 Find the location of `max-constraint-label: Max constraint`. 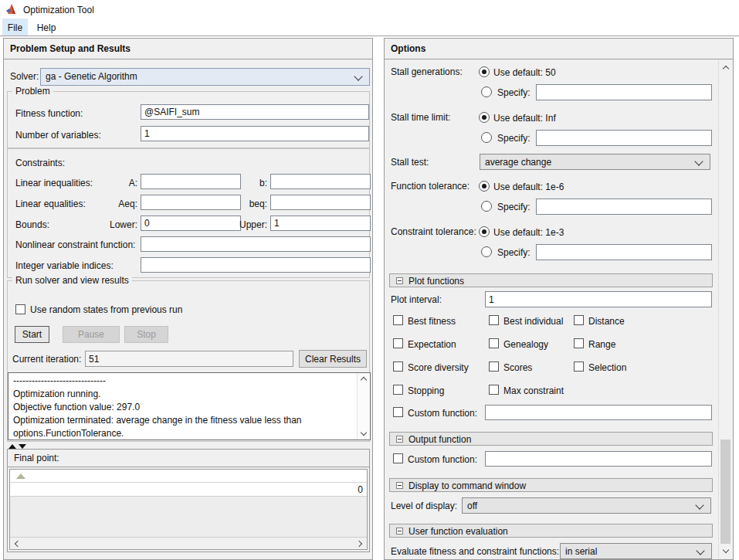

max-constraint-label: Max constraint is located at coordinates (534, 391).